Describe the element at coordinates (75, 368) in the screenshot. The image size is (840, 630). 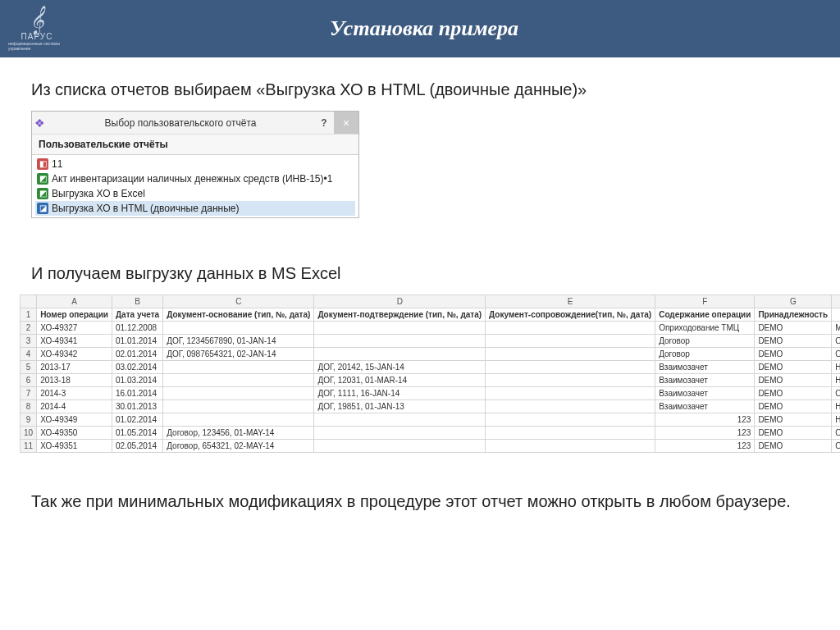
I see `cell: 2013-17` at that location.